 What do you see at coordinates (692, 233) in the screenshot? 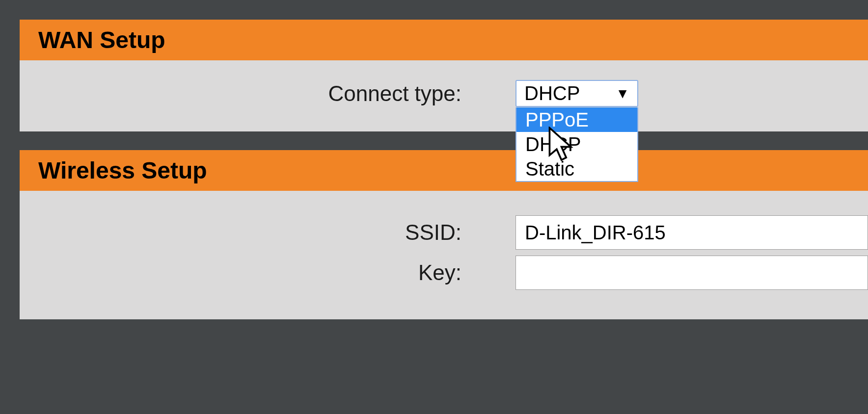
I see `ssid-control` at bounding box center [692, 233].